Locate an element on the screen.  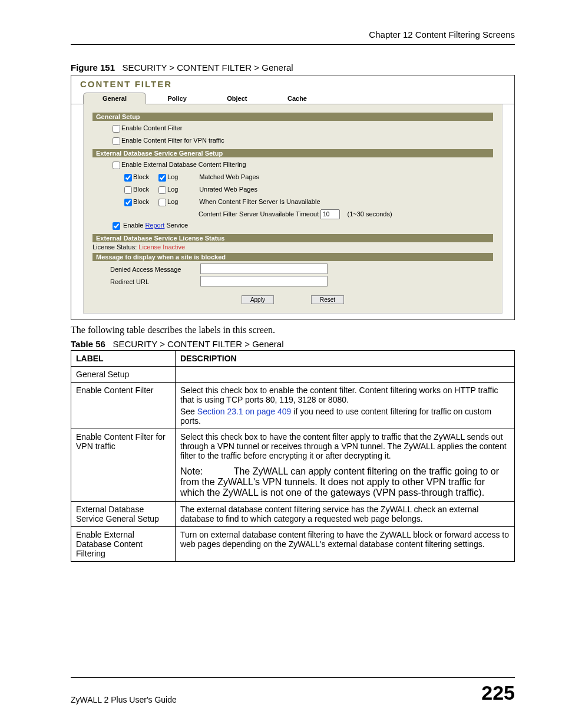
checkbox-log-matched is located at coordinates (163, 178).